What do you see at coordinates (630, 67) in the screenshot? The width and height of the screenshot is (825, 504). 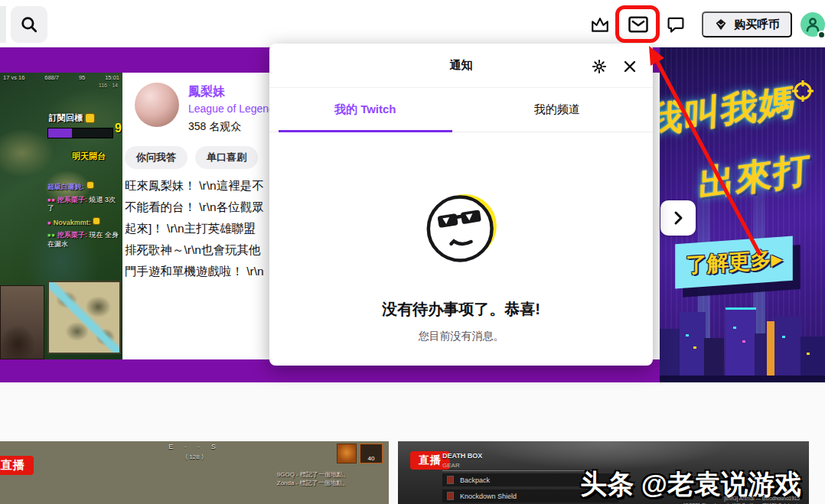 I see `close-panel-button` at bounding box center [630, 67].